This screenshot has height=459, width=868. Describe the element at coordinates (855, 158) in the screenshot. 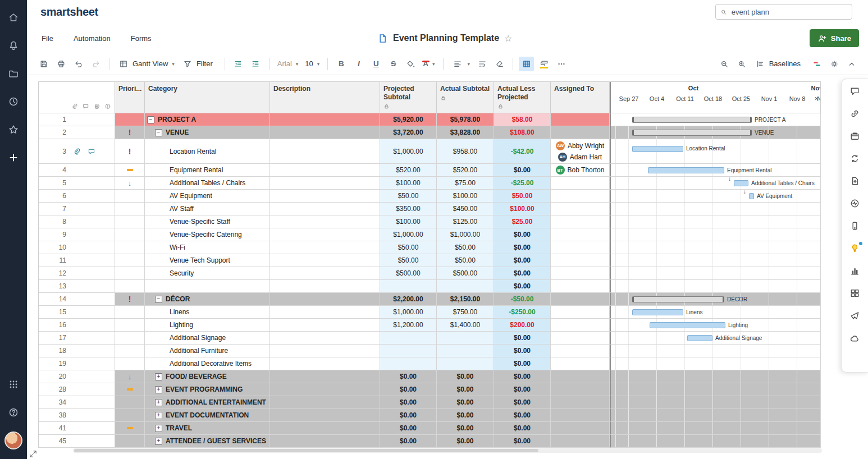

I see `update-requests-icon` at that location.